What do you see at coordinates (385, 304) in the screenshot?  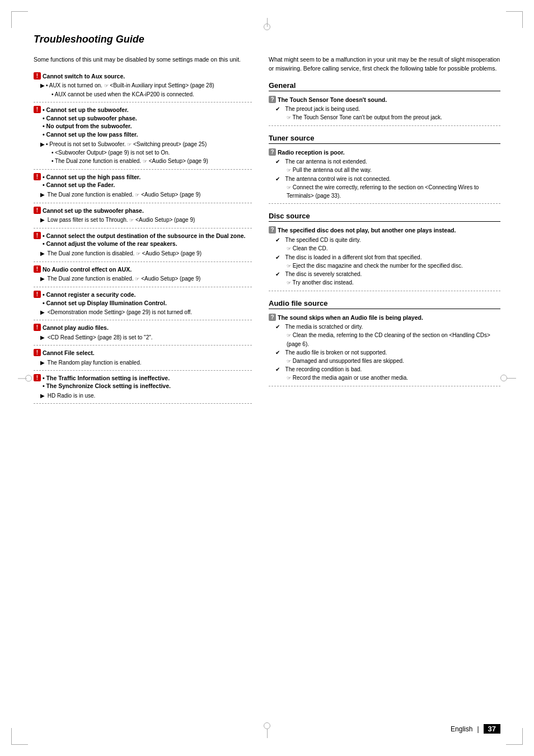 I see `section-heading-audio-file: Audio file source` at bounding box center [385, 304].